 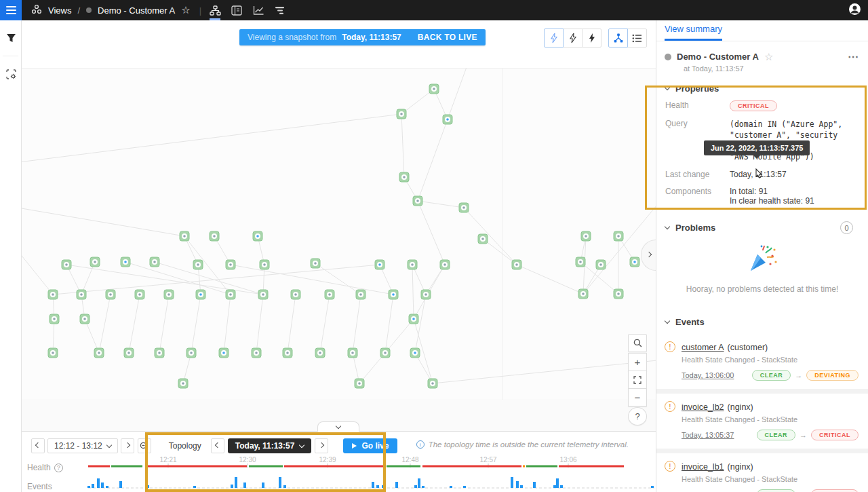 I want to click on play-icon, so click(x=354, y=446).